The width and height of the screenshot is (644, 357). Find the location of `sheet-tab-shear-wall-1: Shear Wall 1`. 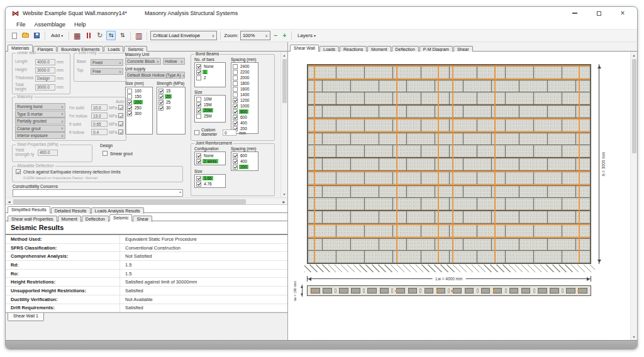

sheet-tab-shear-wall-1: Shear Wall 1 is located at coordinates (26, 317).